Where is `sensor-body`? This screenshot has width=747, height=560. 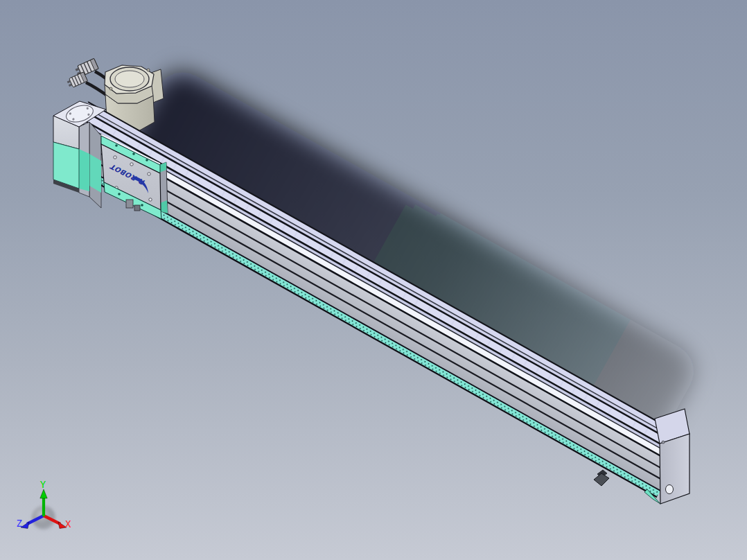 sensor-body is located at coordinates (601, 480).